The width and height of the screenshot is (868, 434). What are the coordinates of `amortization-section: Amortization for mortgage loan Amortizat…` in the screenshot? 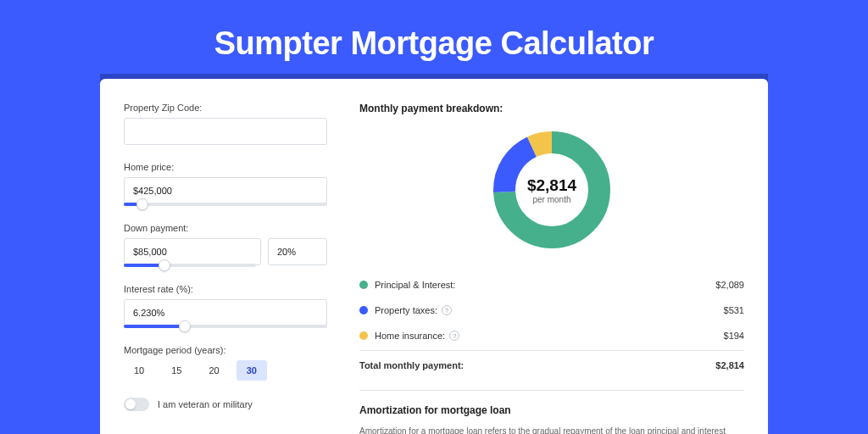 It's located at (552, 412).